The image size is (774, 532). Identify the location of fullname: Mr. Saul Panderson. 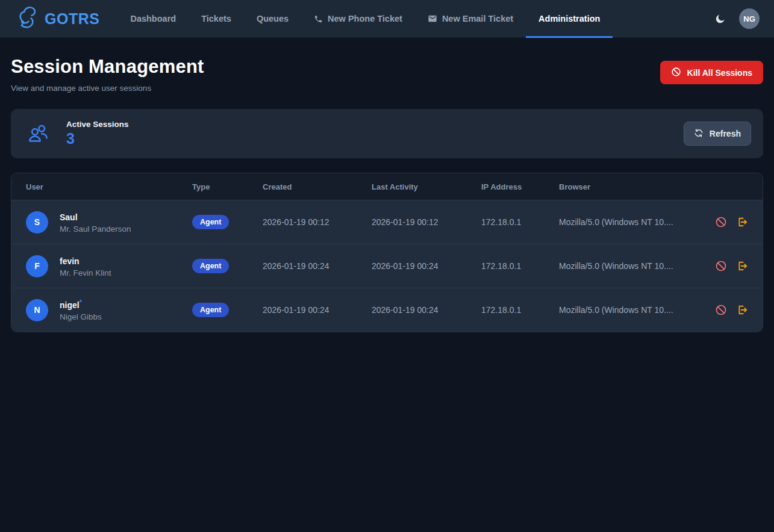
(95, 229).